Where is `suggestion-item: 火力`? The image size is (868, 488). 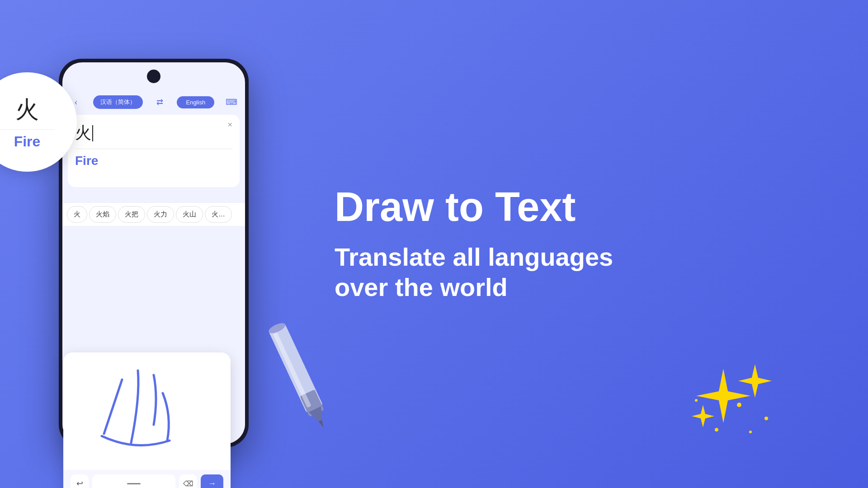 suggestion-item: 火力 is located at coordinates (160, 214).